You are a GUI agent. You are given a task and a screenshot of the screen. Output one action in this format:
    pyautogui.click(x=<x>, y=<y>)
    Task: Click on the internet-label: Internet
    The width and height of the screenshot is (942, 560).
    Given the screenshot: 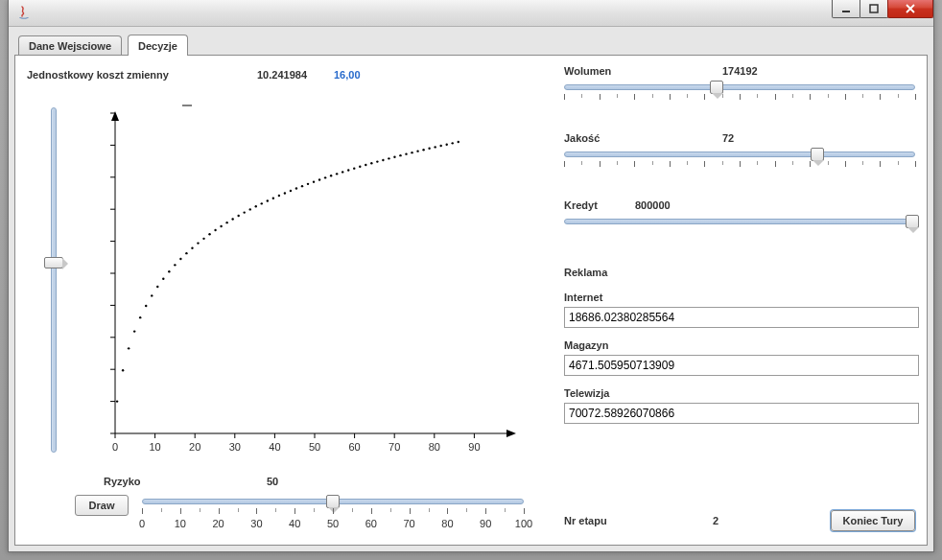 What is the action you would take?
    pyautogui.click(x=740, y=297)
    